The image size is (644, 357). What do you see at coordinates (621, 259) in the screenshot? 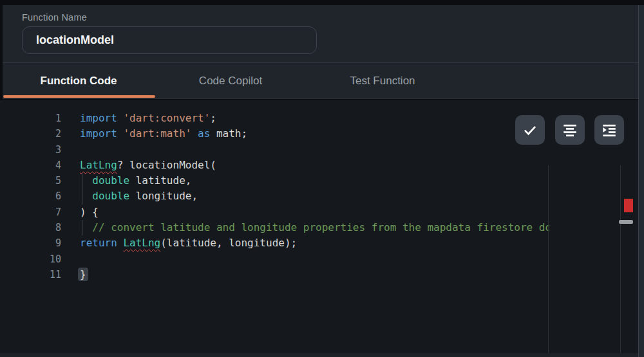
I see `scrollbar-track-line` at bounding box center [621, 259].